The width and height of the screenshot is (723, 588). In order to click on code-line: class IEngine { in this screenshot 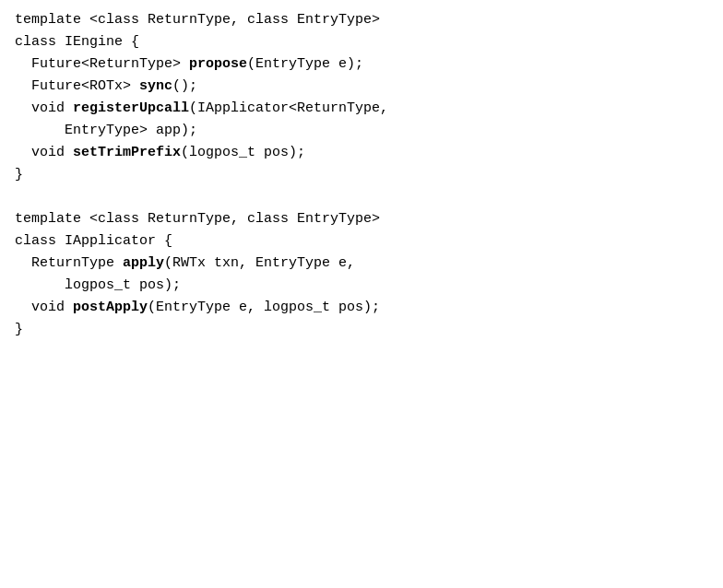, I will do `click(362, 42)`.